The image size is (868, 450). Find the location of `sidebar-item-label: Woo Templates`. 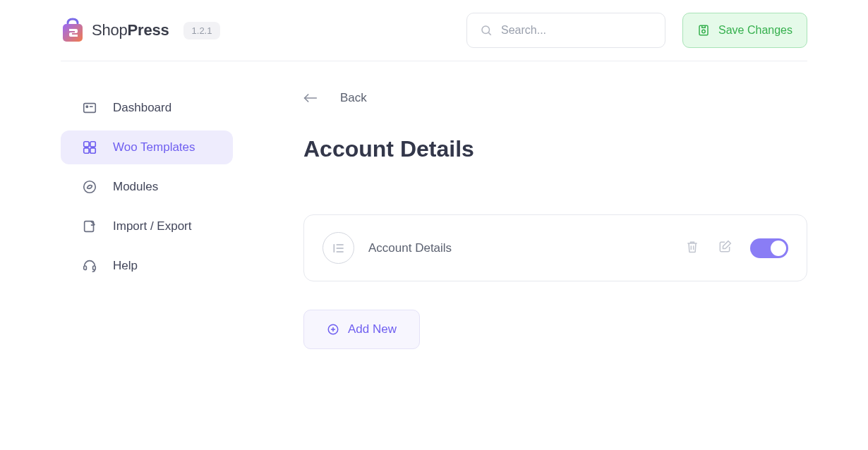

sidebar-item-label: Woo Templates is located at coordinates (154, 147).